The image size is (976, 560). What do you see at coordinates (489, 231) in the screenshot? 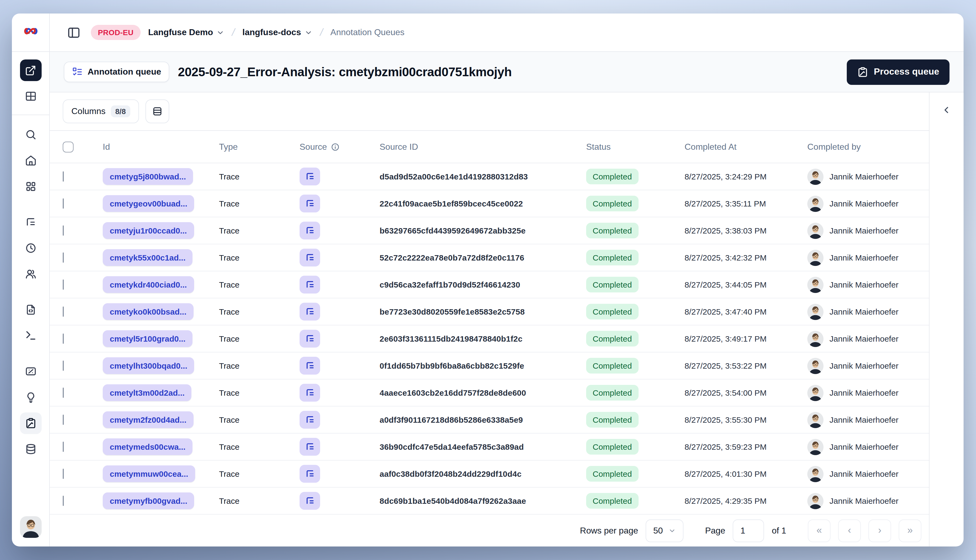
I see `table-row: cmetyju1r00ccad0... Trace b63297665cfd44…` at bounding box center [489, 231].